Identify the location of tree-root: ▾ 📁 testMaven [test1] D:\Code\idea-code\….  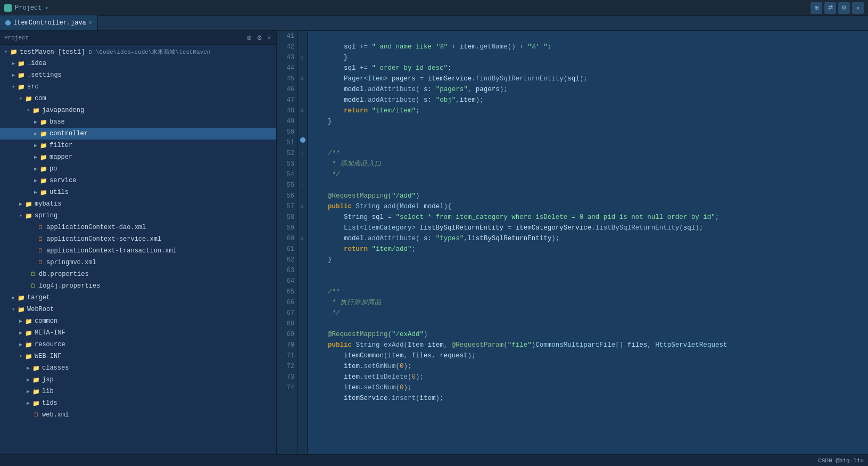
(138, 52).